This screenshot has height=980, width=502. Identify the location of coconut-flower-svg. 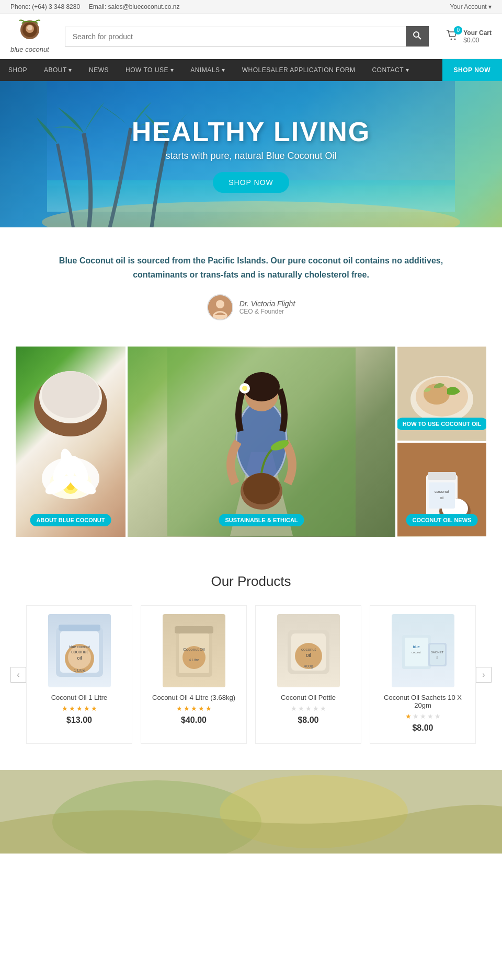
(71, 442).